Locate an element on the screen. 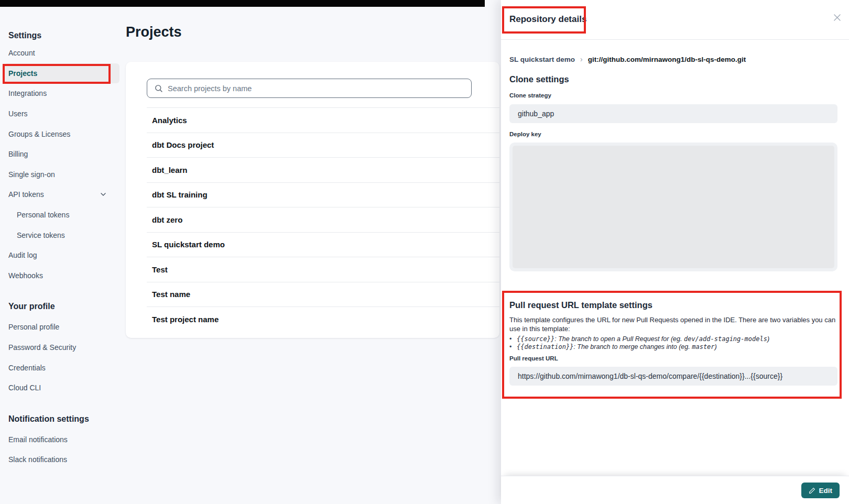  sidebar-item-webhooks: Webhooks is located at coordinates (67, 276).